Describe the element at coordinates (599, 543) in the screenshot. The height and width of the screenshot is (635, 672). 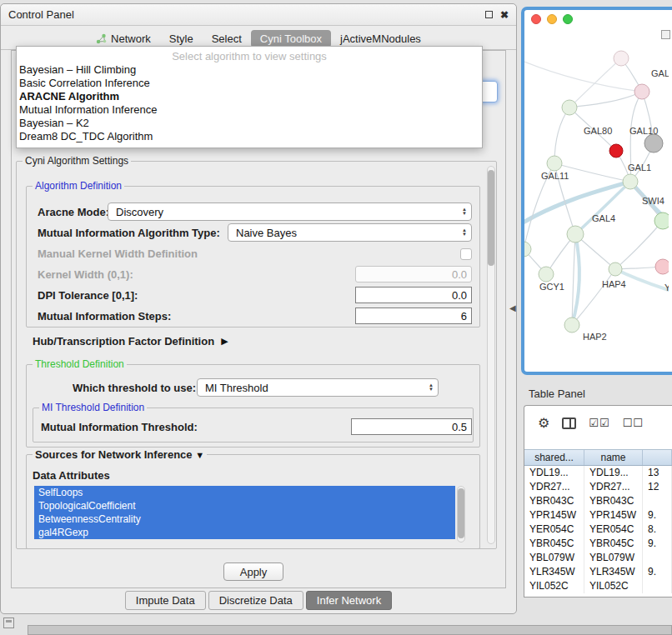
I see `table-row: YBR045CYBR045C9.` at that location.